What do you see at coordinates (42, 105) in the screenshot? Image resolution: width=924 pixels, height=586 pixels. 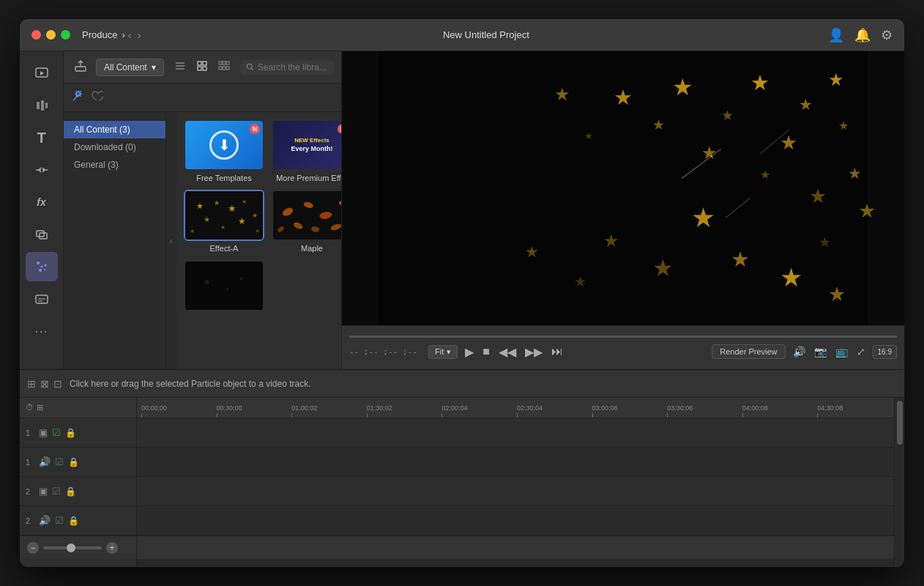 I see `sidebar-icon-audio` at bounding box center [42, 105].